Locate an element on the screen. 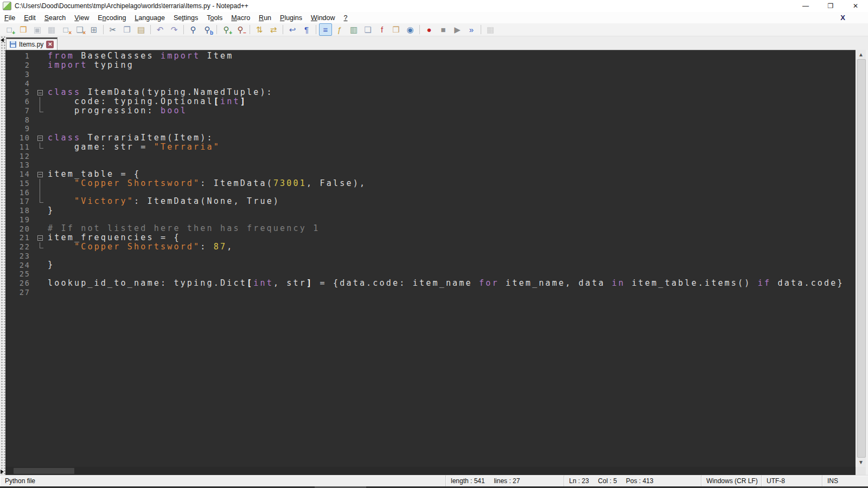 The image size is (868, 488). dock-collapse-left-arrow-icon is located at coordinates (2, 40).